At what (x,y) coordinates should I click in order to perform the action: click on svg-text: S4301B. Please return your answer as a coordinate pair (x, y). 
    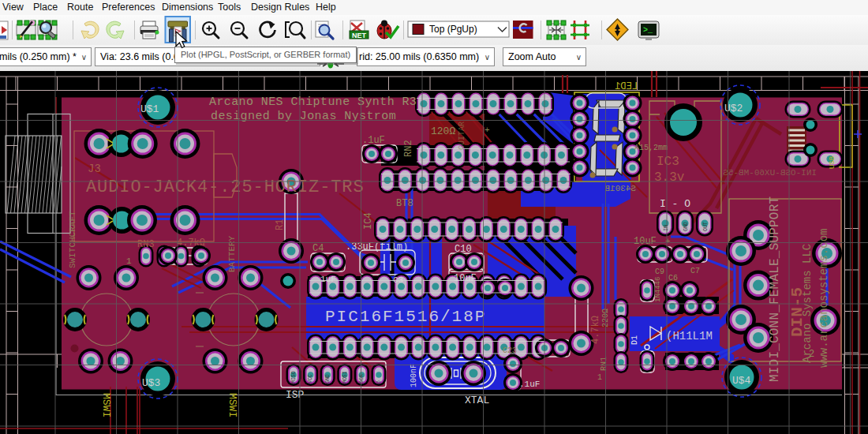
    Looking at the image, I should click on (620, 189).